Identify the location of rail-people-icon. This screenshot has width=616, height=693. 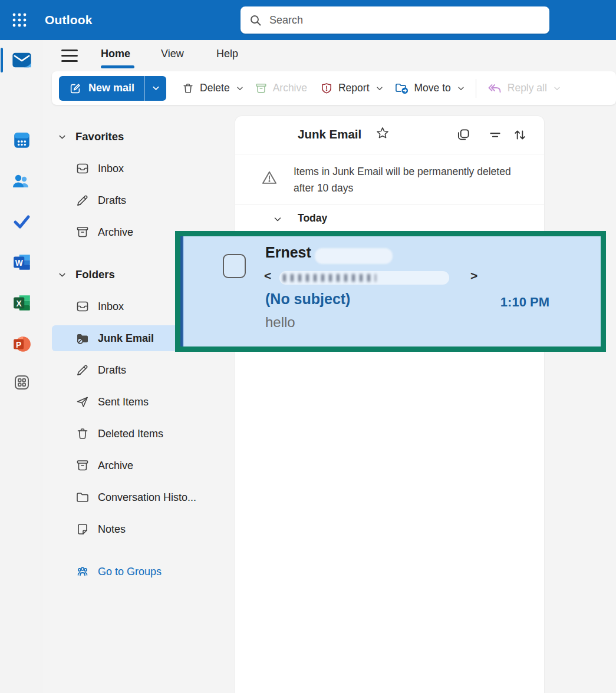
(21, 181).